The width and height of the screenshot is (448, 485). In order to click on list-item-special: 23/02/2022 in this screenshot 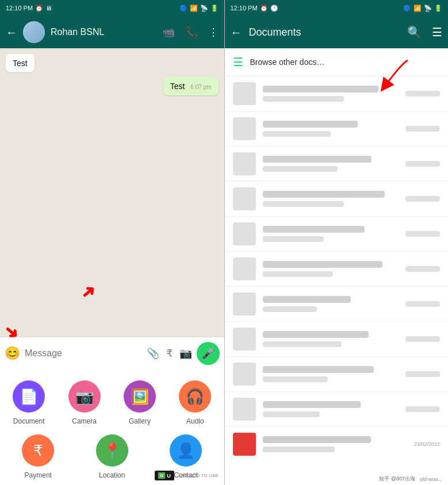, I will do `click(337, 444)`.